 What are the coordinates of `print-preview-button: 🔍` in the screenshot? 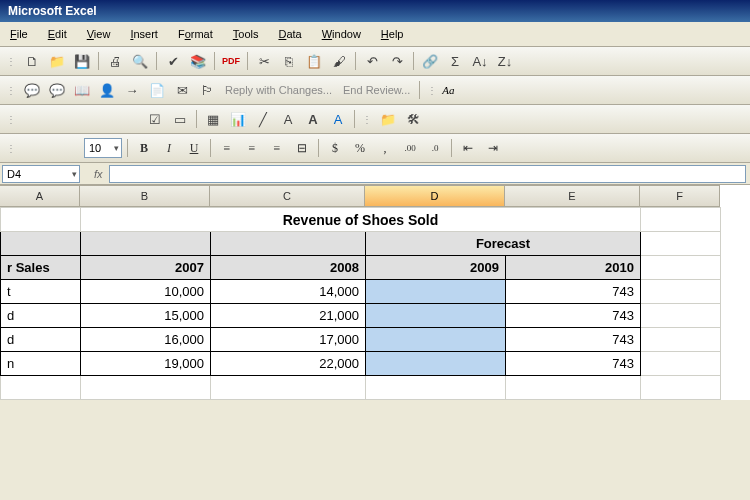 It's located at (140, 61).